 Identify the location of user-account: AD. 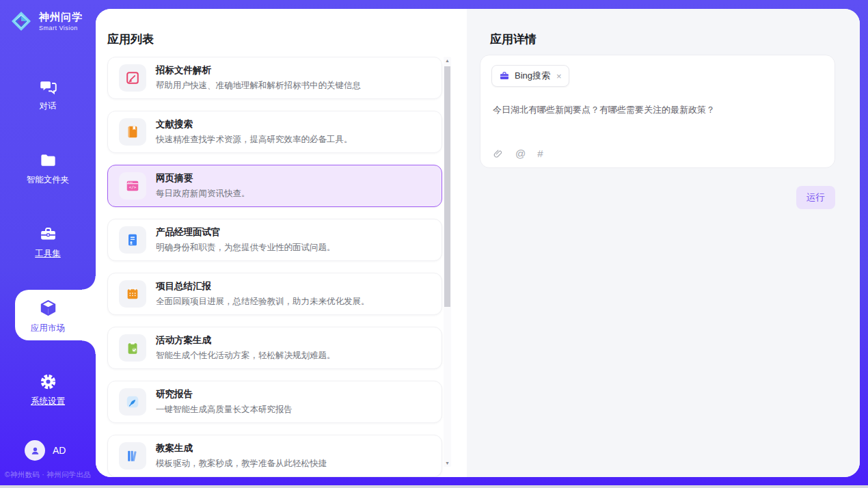
(45, 450).